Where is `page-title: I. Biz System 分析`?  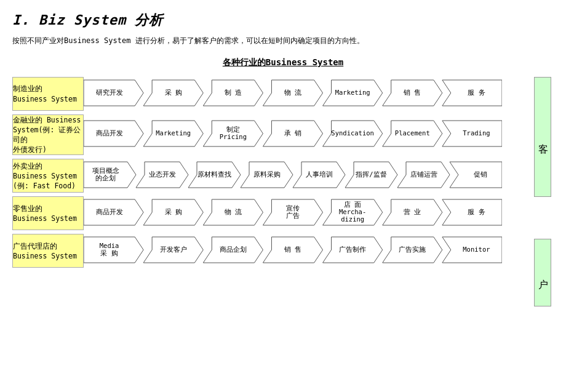
page-title: I. Biz System 分析 is located at coordinates (283, 20).